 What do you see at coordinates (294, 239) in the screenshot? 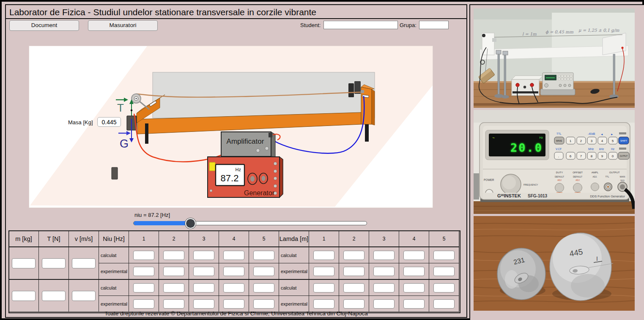
I see `col-header: Lamda [m]` at bounding box center [294, 239].